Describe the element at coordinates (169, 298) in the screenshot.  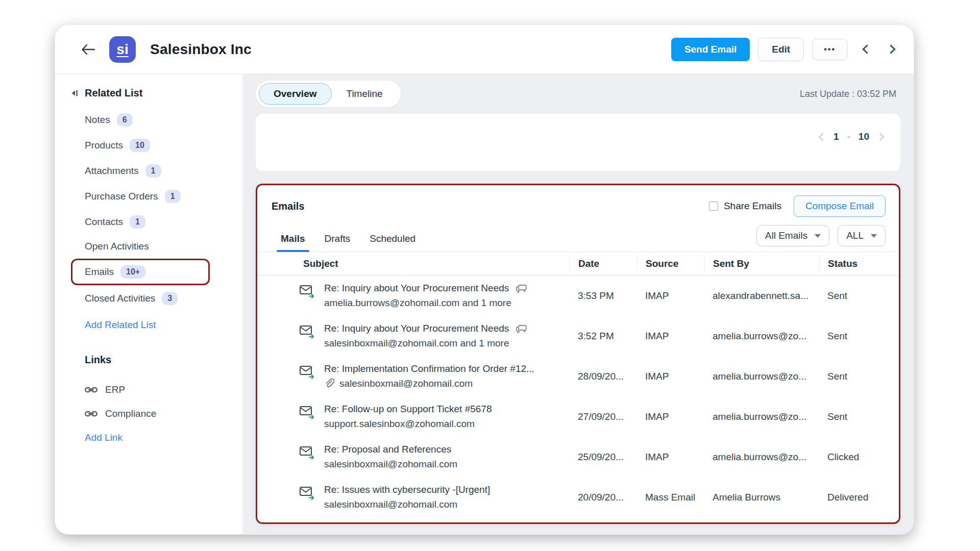
I see `count-badge: 3` at that location.